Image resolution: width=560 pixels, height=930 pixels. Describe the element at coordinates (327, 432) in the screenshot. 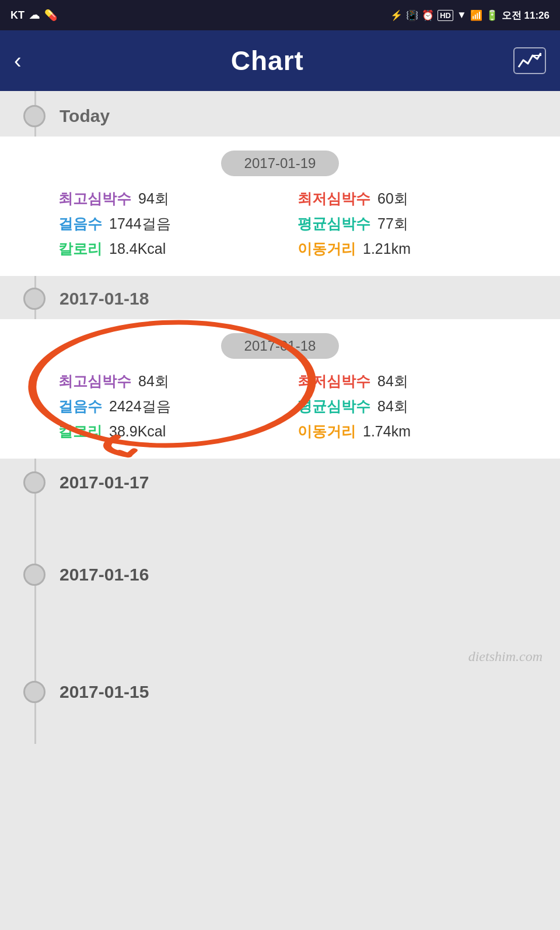

I see `distance-label-2: 이동거리` at that location.